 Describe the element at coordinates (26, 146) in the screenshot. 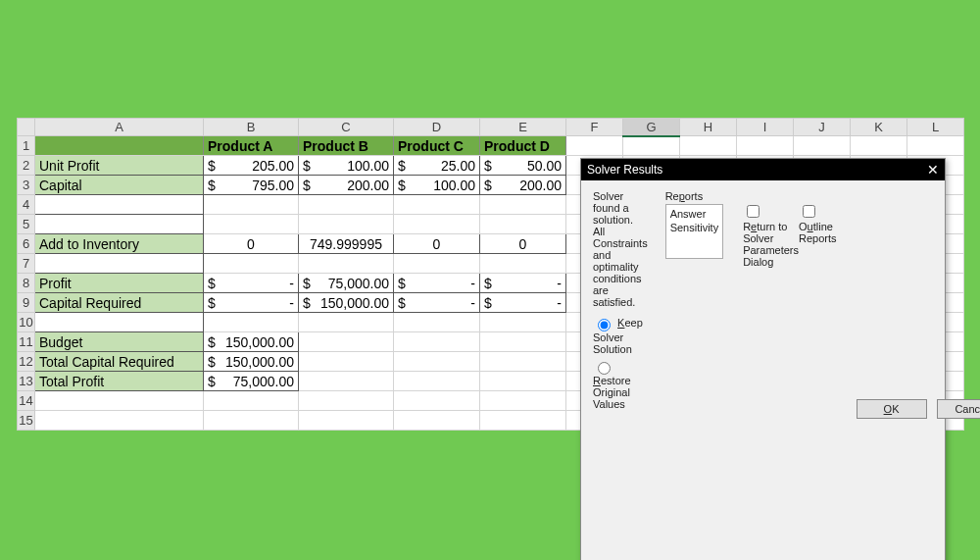

I see `row-1: 1` at that location.